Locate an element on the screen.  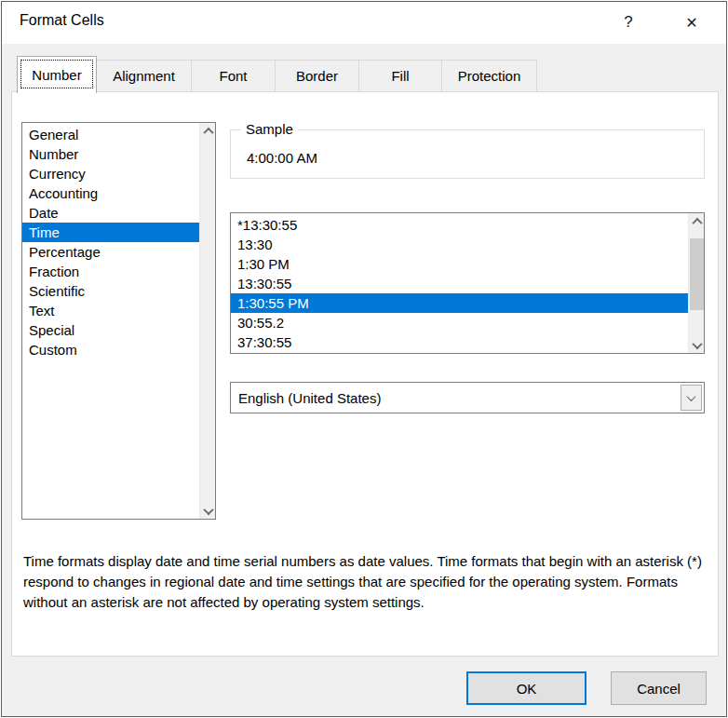
tab-alignment-label: Alignment is located at coordinates (143, 76).